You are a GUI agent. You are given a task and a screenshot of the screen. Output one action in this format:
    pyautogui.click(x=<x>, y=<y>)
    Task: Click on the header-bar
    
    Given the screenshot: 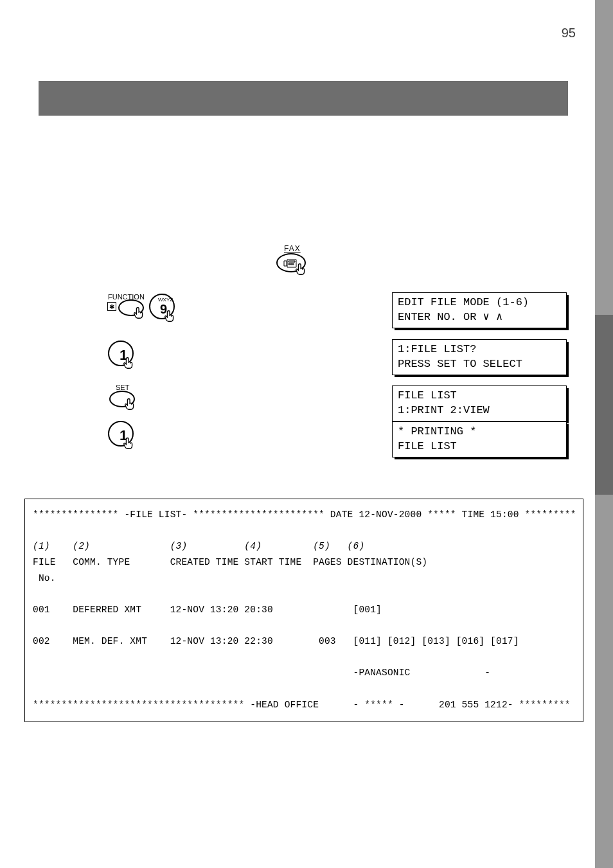 What is the action you would take?
    pyautogui.click(x=303, y=98)
    